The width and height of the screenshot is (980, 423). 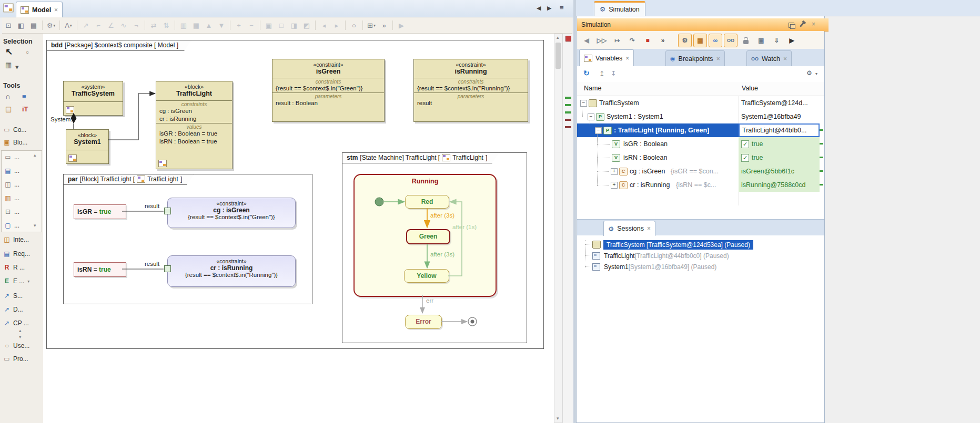 I want to click on model-document-tab: Model ×, so click(x=39, y=9).